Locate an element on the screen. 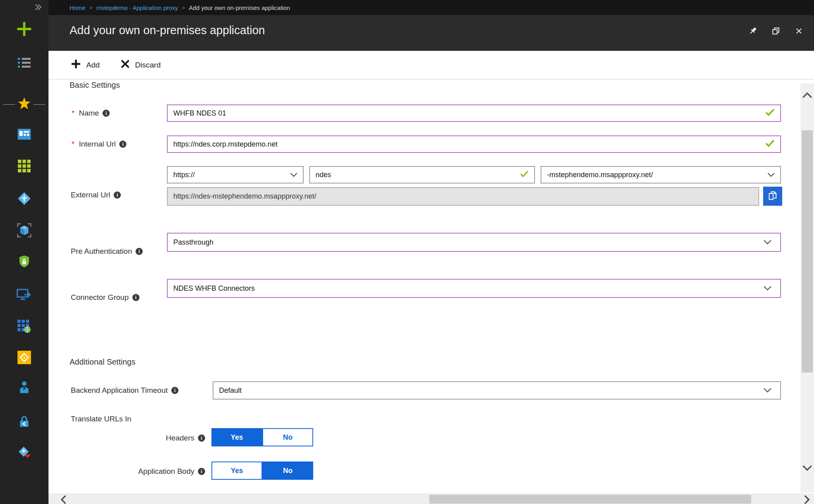  left-nav-sidebar is located at coordinates (24, 252).